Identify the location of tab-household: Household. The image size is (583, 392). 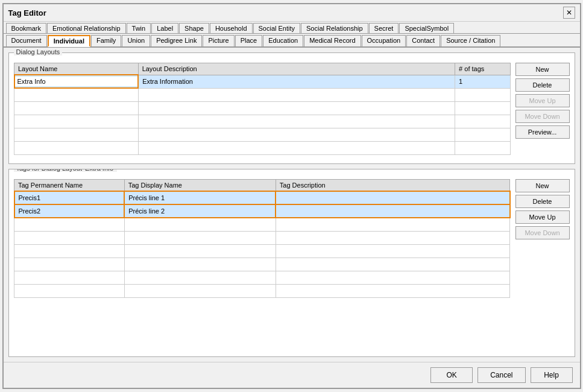
(232, 28).